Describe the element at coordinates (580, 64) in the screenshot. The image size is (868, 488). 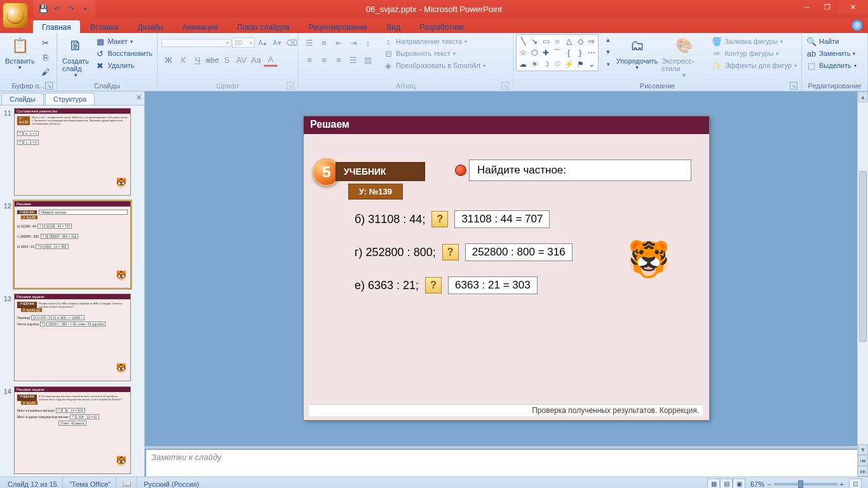
I see `shape-flag-icon: ⚑` at that location.